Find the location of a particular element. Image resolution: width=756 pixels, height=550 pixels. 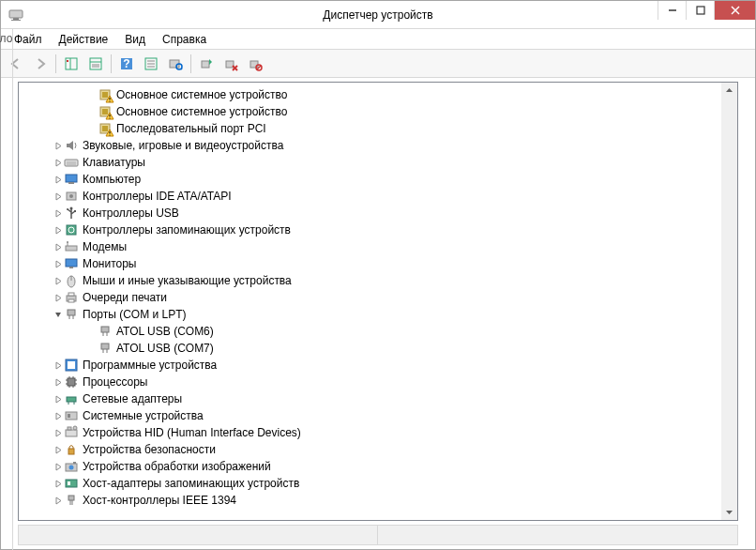

tree-item: Сетевые адаптеры is located at coordinates (378, 399).